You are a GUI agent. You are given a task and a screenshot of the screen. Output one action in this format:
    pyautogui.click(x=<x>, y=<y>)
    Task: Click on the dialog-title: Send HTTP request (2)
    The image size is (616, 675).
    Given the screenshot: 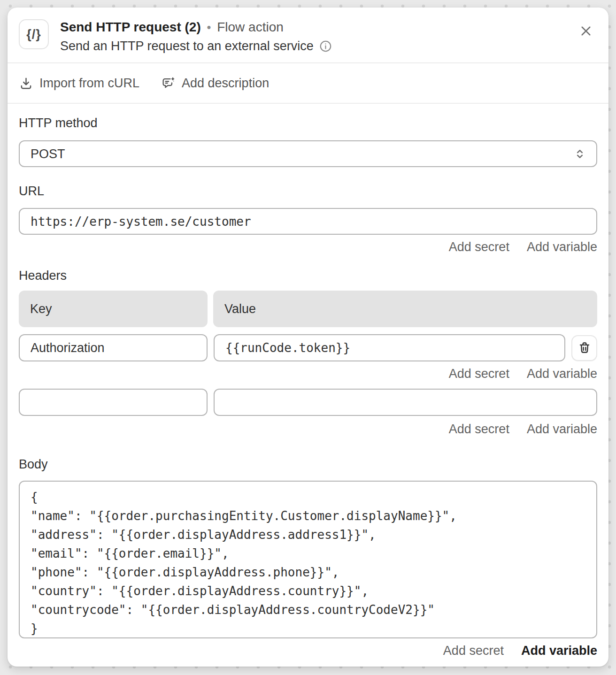 What is the action you would take?
    pyautogui.click(x=131, y=27)
    